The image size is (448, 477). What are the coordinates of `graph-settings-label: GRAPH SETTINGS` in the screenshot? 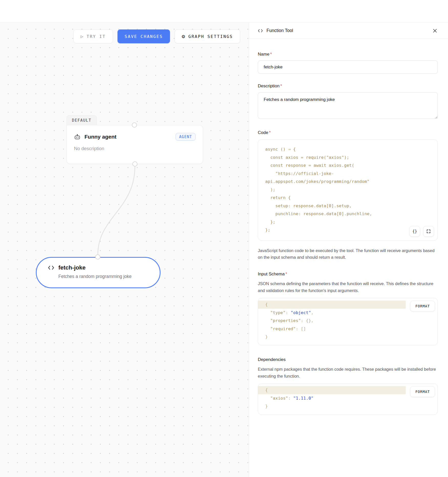 It's located at (211, 36).